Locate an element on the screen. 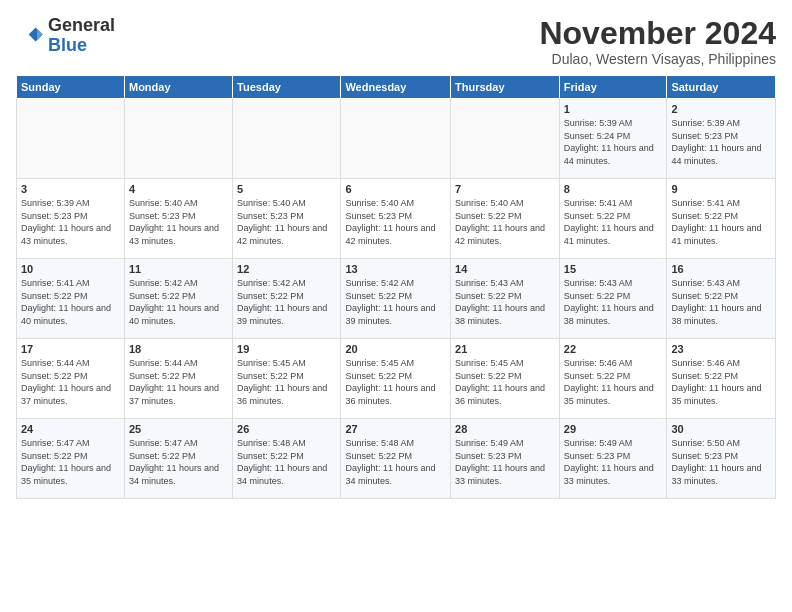 This screenshot has height=612, width=792. calendar-week-3: 10Sunrise: 5:41 AM Sunset: 5:22 PM Dayli… is located at coordinates (396, 299).